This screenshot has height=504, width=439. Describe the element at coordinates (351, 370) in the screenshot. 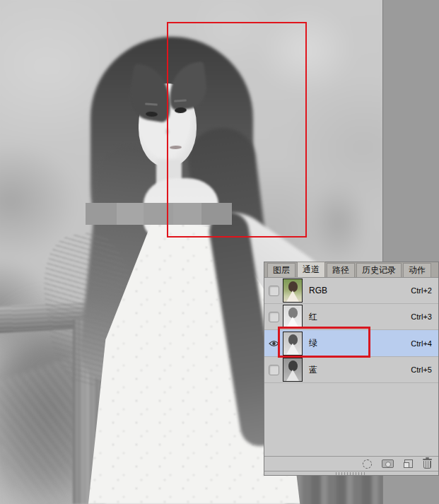

I see `channel-row-blue: 蓝 Ctrl+5` at that location.